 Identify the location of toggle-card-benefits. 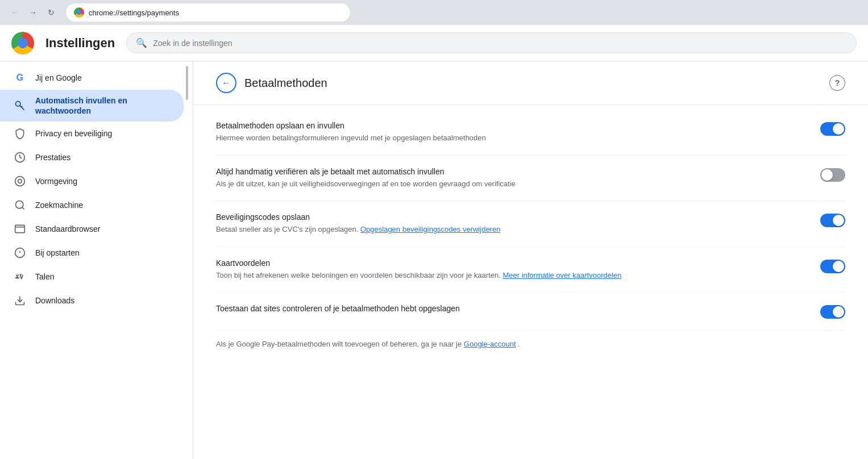
(833, 266).